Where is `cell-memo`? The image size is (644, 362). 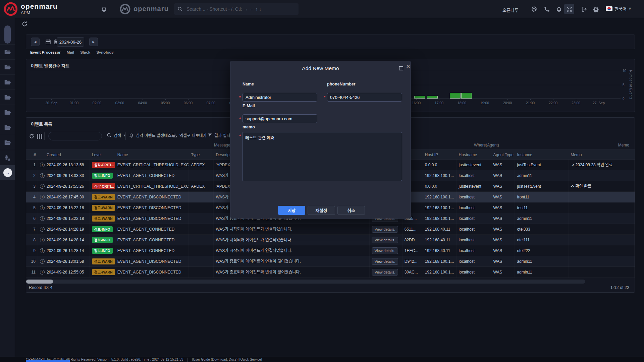 cell-memo is located at coordinates (602, 272).